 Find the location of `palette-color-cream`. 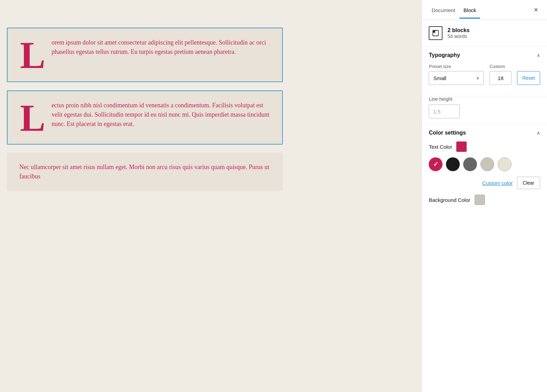

palette-color-cream is located at coordinates (505, 164).